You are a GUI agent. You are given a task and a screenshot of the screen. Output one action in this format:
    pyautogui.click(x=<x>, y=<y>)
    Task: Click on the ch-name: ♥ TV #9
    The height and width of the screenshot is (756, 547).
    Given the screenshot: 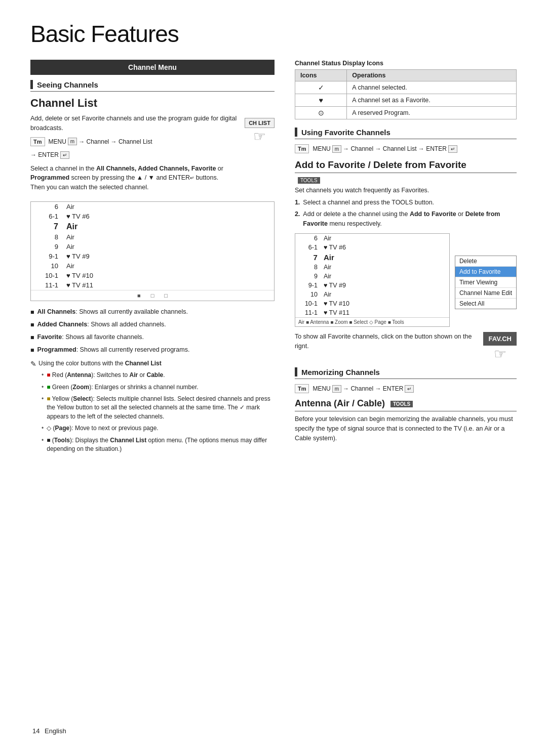 What is the action you would take?
    pyautogui.click(x=165, y=256)
    